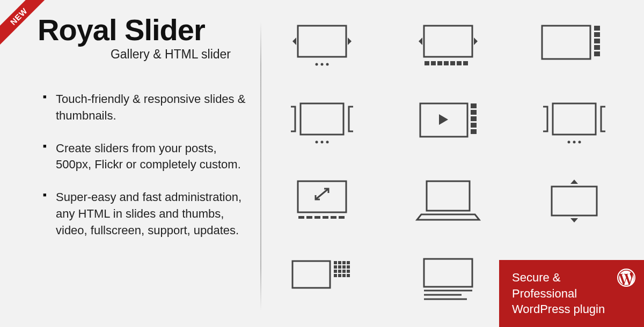 This screenshot has width=644, height=327. What do you see at coordinates (558, 309) in the screenshot?
I see `badge-line: WordPress plugin` at bounding box center [558, 309].